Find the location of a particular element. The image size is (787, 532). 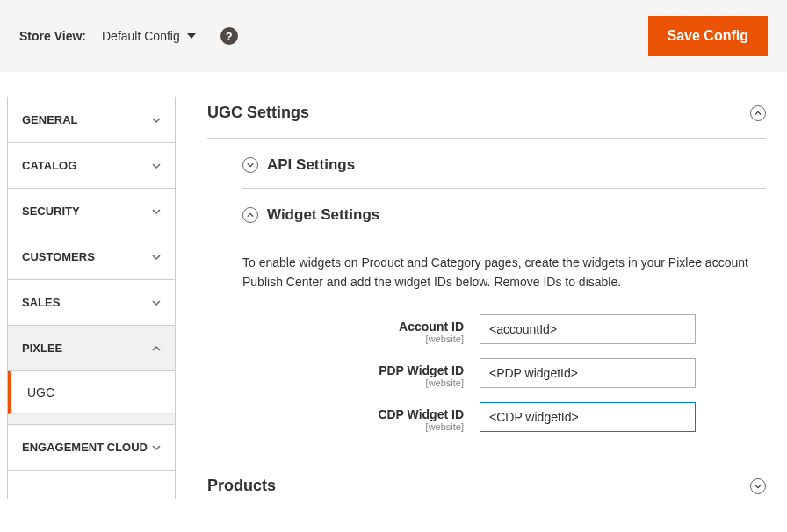

sidebar-item-sales: SALES is located at coordinates (91, 303).